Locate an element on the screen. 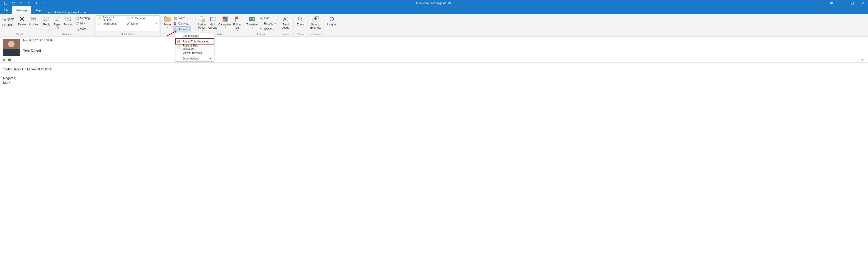 The height and width of the screenshot is (274, 868). ribbon: Ignore Junk▾ Delete Archive Delete Reply… is located at coordinates (434, 25).